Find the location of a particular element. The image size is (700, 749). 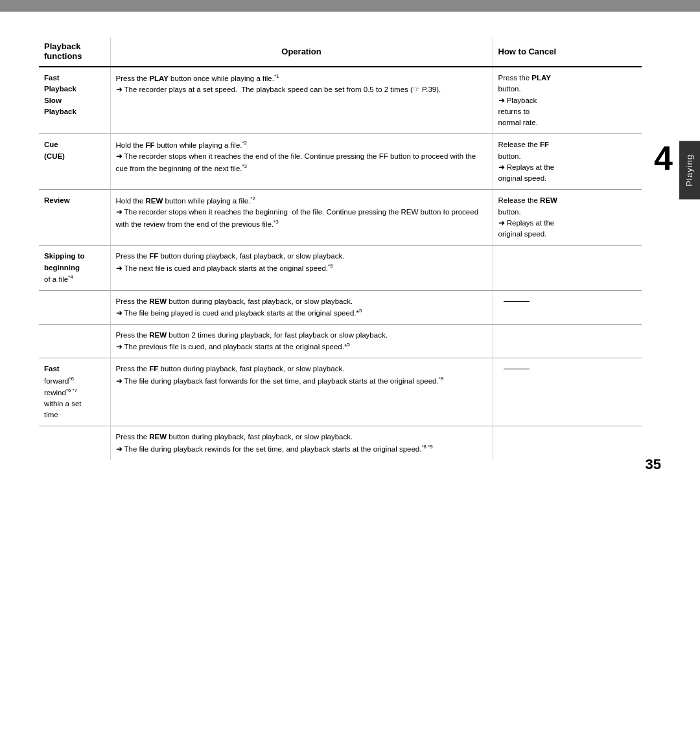

table-row: FastPlaybackSlowPlayback Press the PLAY … is located at coordinates (340, 100).